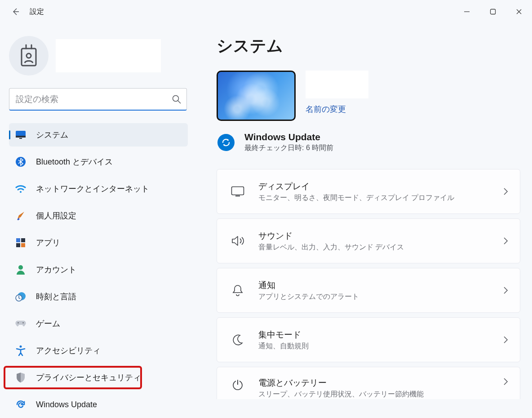 This screenshot has width=532, height=418. I want to click on page-title: システム, so click(368, 46).